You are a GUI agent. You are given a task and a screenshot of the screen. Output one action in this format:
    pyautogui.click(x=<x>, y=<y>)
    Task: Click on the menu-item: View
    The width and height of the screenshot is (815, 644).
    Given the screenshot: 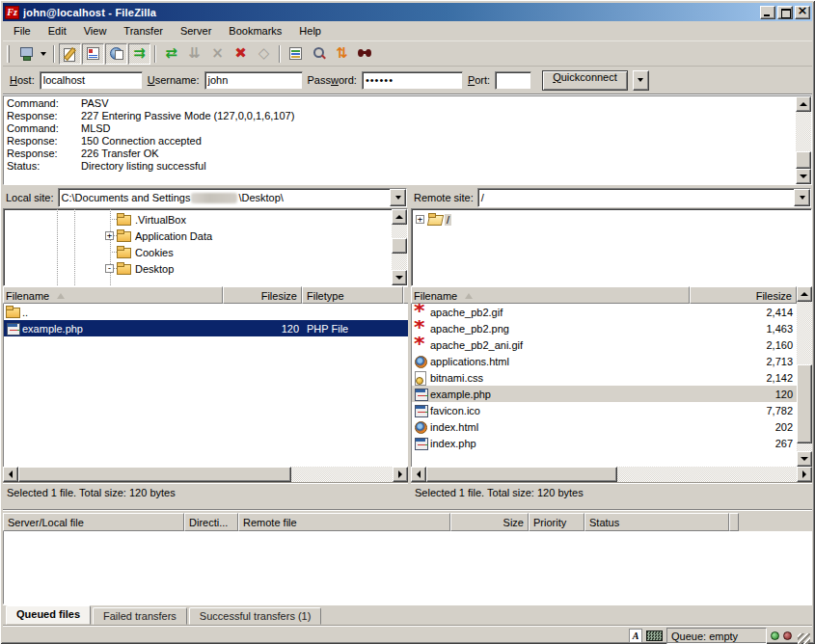 What is the action you would take?
    pyautogui.click(x=95, y=31)
    